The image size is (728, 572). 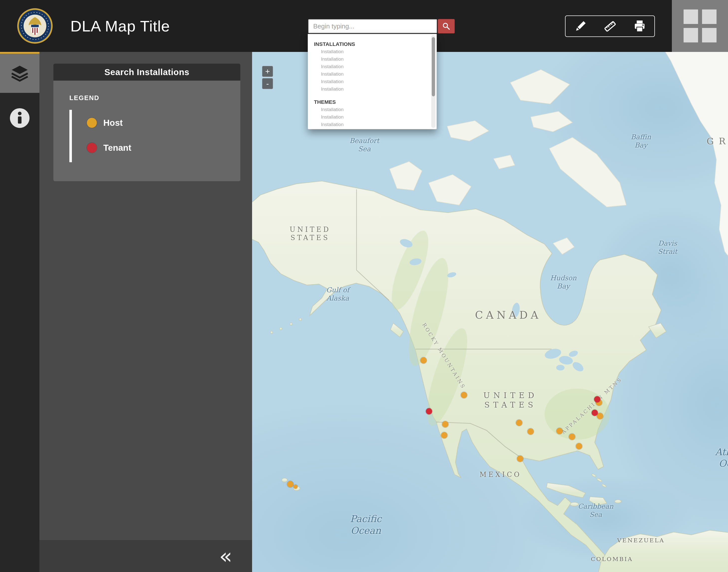 I want to click on legend-item-host: Host, so click(x=148, y=123).